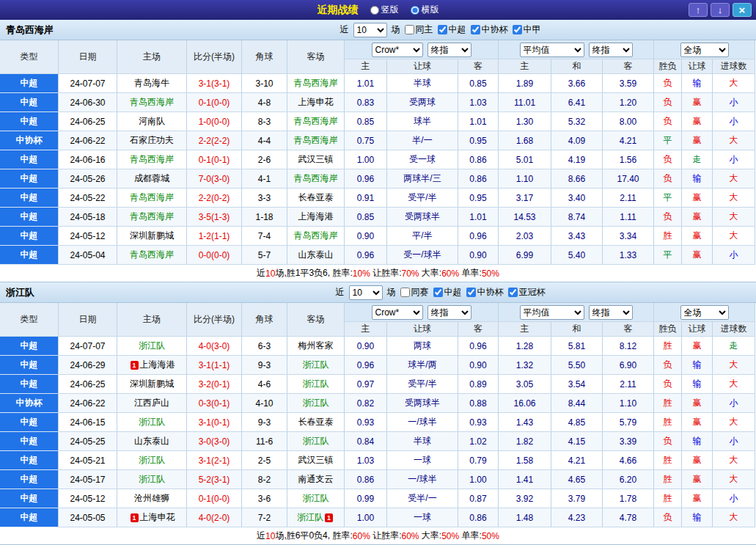 This screenshot has height=545, width=756. Describe the element at coordinates (214, 384) in the screenshot. I see `score-cell: 3-2(0-1)` at that location.